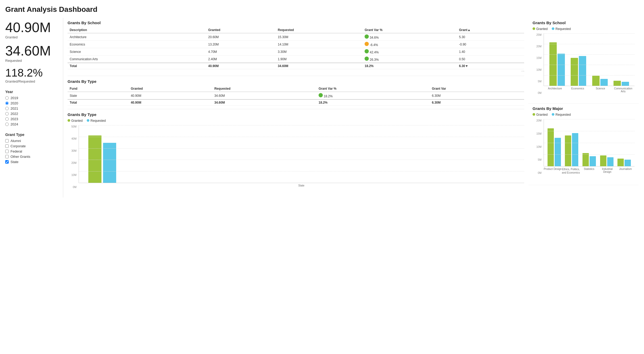 Image resolution: width=644 pixels, height=354 pixels. What do you see at coordinates (589, 170) in the screenshot?
I see `x-label-statistics: Statistics` at bounding box center [589, 170].